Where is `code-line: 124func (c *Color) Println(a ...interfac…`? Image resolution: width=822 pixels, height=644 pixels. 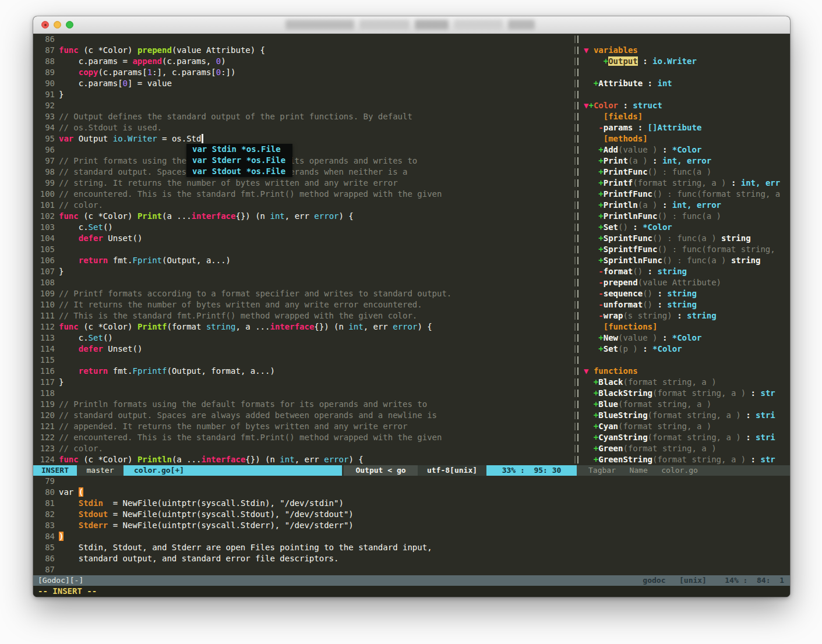
code-line: 124func (c *Color) Println(a ...interfac… is located at coordinates (304, 460).